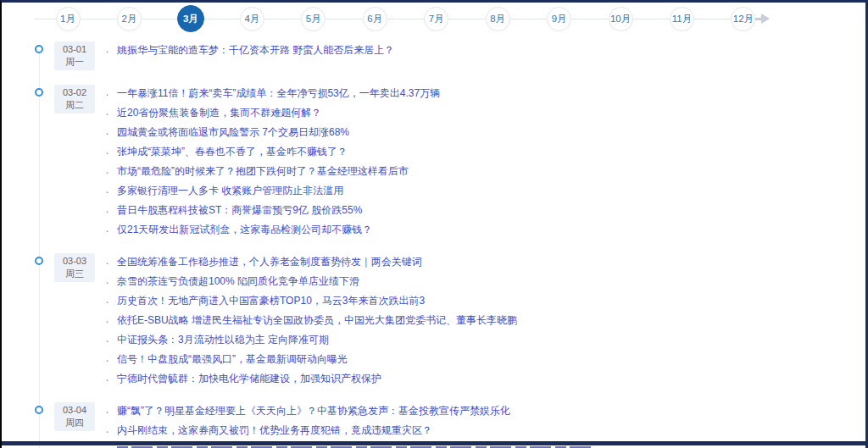 The width and height of the screenshot is (868, 448). I want to click on news-link: 多家银行清理一人多卡 收紧账户管理防止非法滥用, so click(231, 191).